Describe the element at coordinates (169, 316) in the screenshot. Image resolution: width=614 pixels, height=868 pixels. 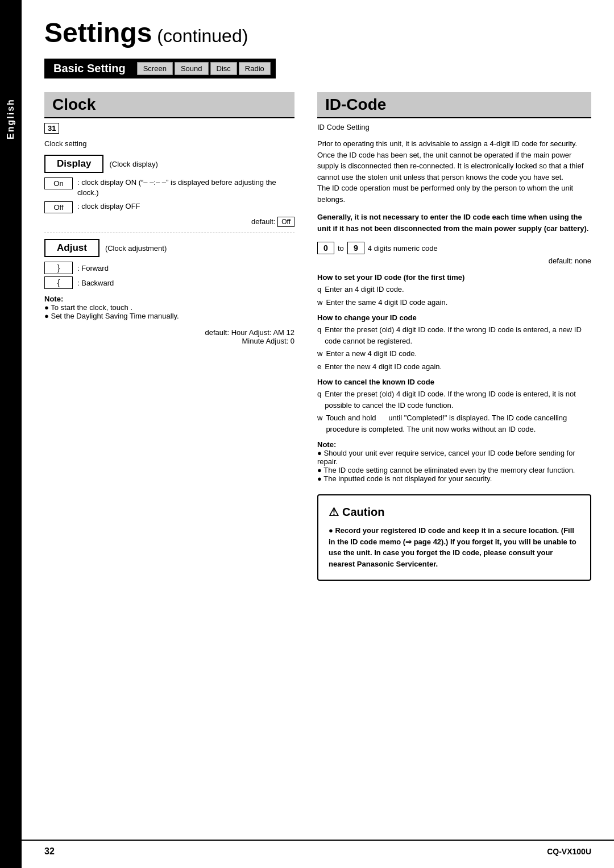
I see `note-item-2: Set the Daylight Saving Time manually.` at that location.